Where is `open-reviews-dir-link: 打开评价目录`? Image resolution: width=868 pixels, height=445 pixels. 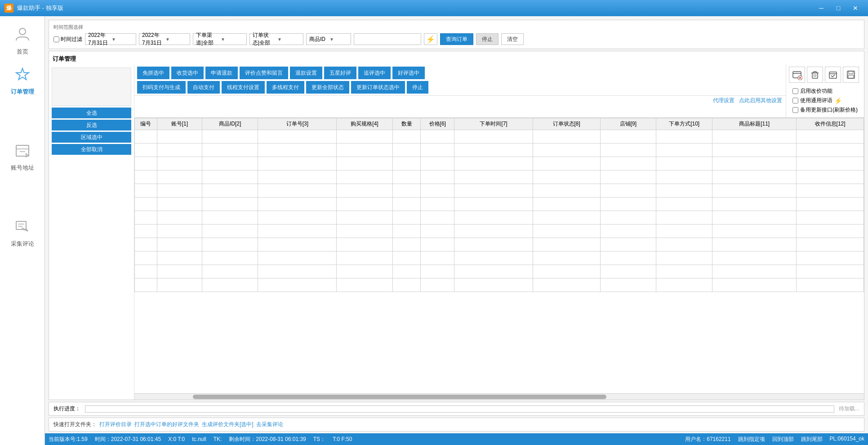 open-reviews-dir-link: 打开评价目录 is located at coordinates (116, 425).